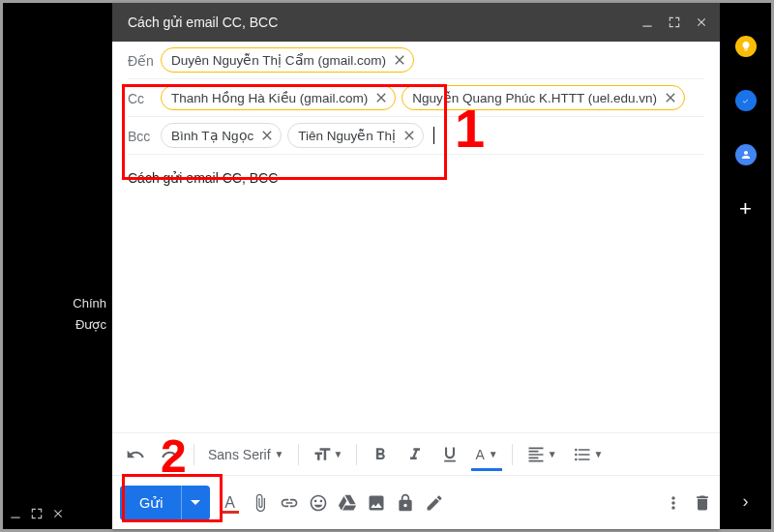 The image size is (774, 532). What do you see at coordinates (746, 155) in the screenshot?
I see `contacts-icon` at bounding box center [746, 155].